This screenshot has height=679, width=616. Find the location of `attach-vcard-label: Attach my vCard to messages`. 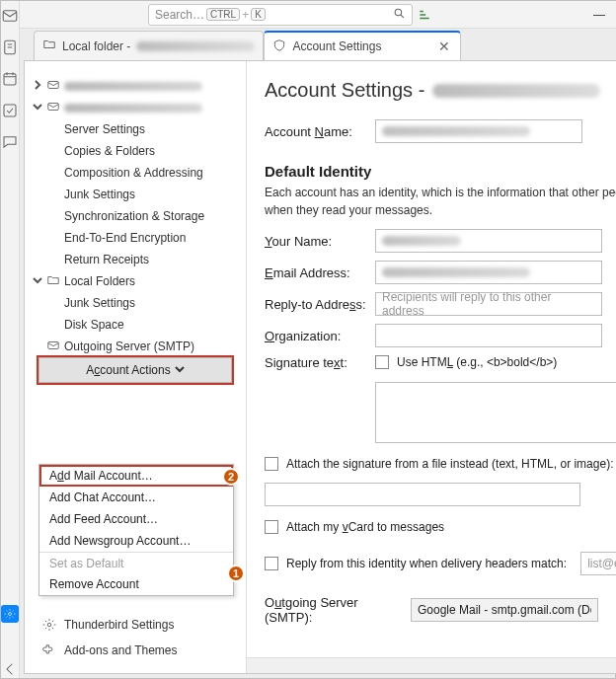

attach-vcard-label: Attach my vCard to messages is located at coordinates (365, 527).